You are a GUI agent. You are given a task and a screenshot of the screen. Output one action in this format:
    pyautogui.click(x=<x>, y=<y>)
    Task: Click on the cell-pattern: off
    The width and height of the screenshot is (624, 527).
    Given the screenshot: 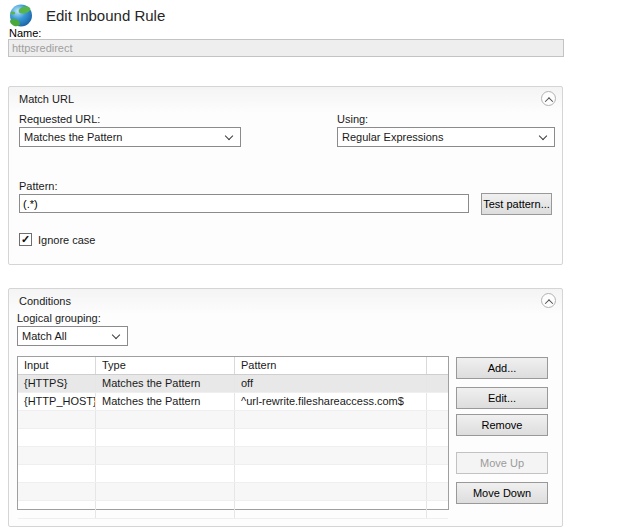 What is the action you would take?
    pyautogui.click(x=331, y=384)
    